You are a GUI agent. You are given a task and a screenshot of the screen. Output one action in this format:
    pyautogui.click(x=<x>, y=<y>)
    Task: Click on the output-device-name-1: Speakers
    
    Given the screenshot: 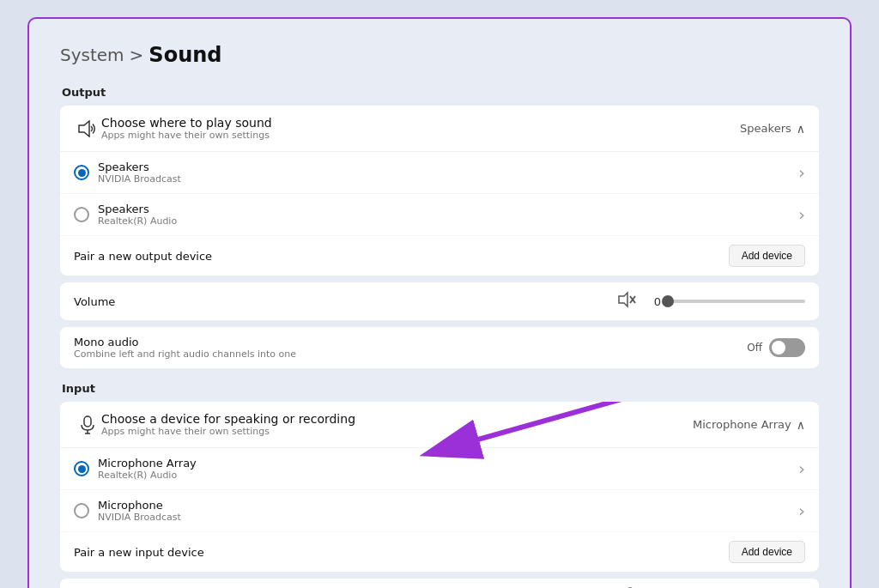 What is the action you would take?
    pyautogui.click(x=137, y=209)
    